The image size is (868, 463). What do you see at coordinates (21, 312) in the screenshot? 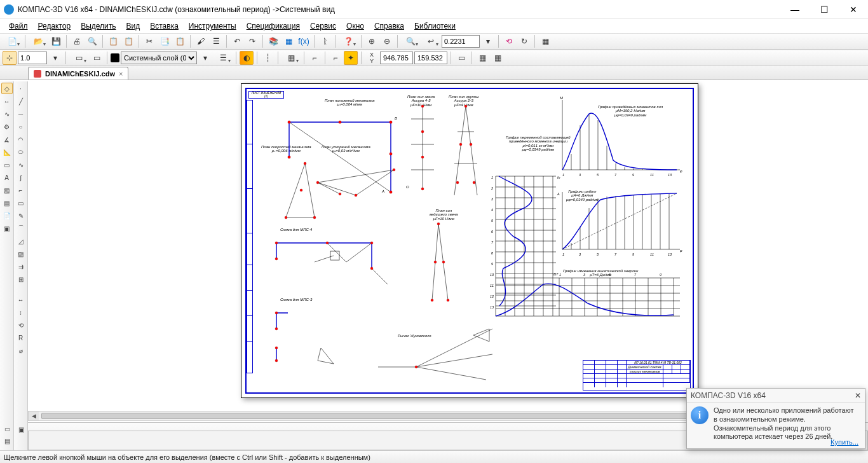
I see `tool-dim2: ↕` at bounding box center [21, 312].